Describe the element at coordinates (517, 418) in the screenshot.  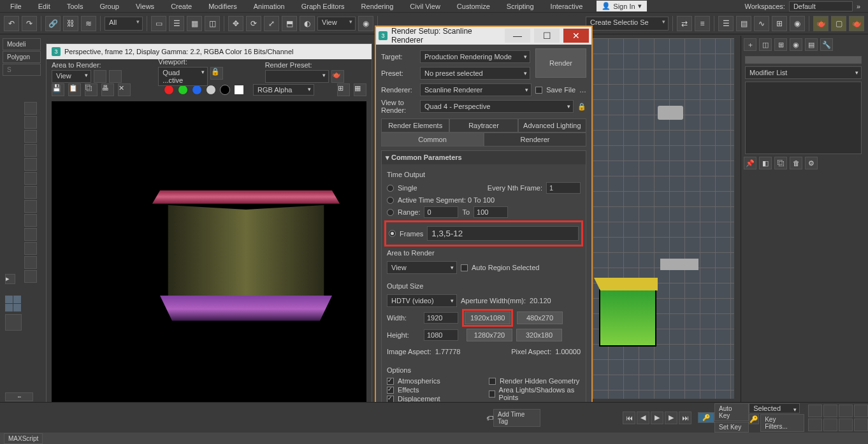
I see `add-time-tag-button: Add Time Tag` at that location.